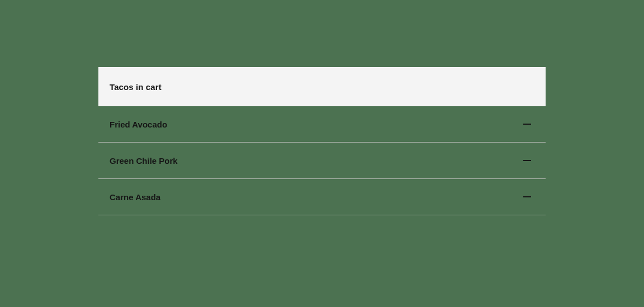 The width and height of the screenshot is (644, 307). I want to click on cart-item-row: Fried Avocado, so click(322, 124).